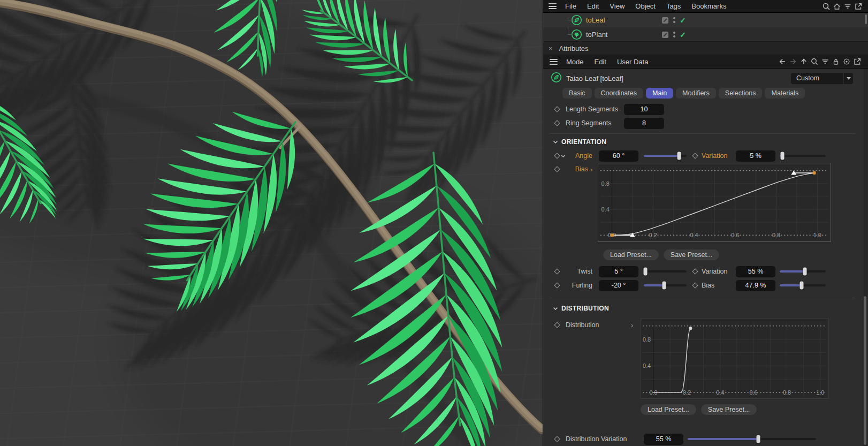  Describe the element at coordinates (705, 34) in the screenshot. I see `object-row-toplant: toPlant ✓` at that location.